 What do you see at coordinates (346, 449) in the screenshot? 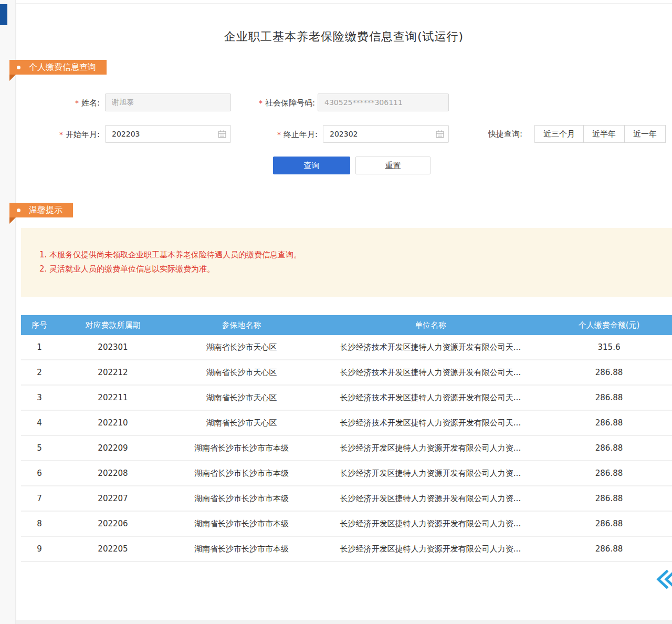
I see `table-row: 5 202209 湖南省长沙市长沙市市本级 长沙经济开发区捷特人力资源开发有限公…` at bounding box center [346, 449].